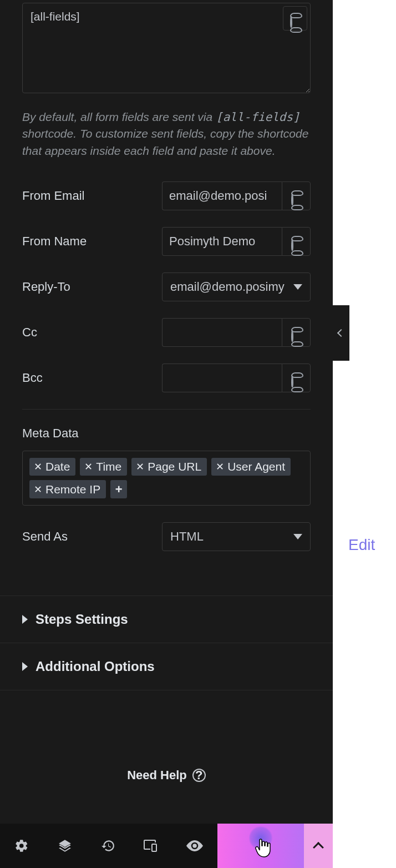 The height and width of the screenshot is (868, 396). I want to click on send-as-label: Send As, so click(45, 537).